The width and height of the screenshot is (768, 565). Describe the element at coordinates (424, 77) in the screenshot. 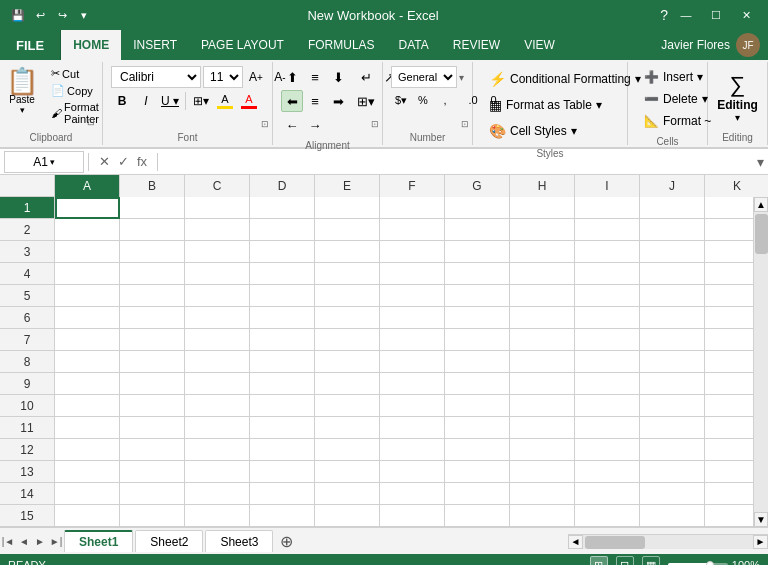

I see `number-format-select: General` at that location.